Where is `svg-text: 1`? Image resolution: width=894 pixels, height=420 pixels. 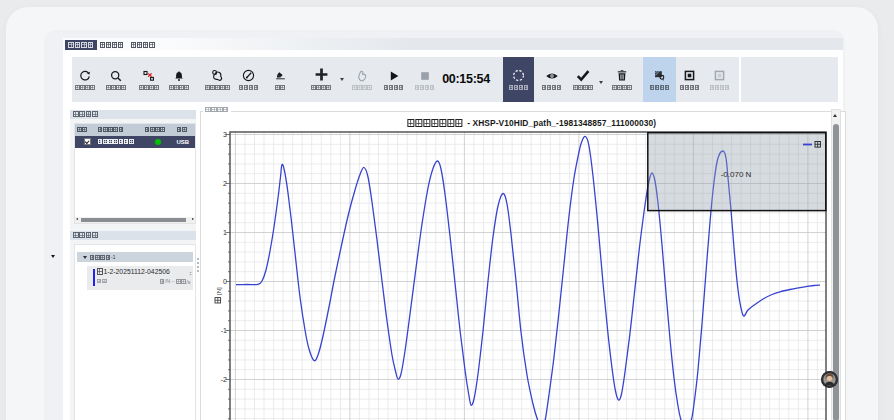 svg-text: 1 is located at coordinates (225, 232).